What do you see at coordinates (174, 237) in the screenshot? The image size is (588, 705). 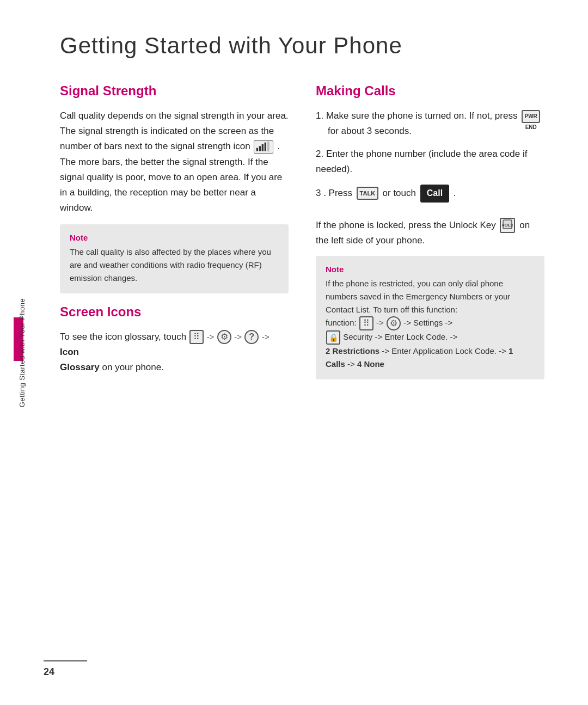 I see `signal-note-label: Note` at bounding box center [174, 237].